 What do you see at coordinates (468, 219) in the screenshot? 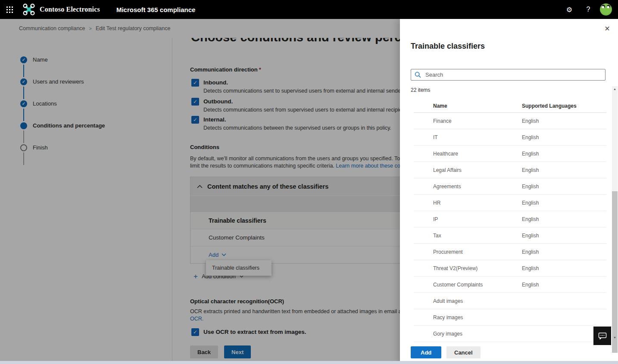
I see `classifier-name: IP` at bounding box center [468, 219].